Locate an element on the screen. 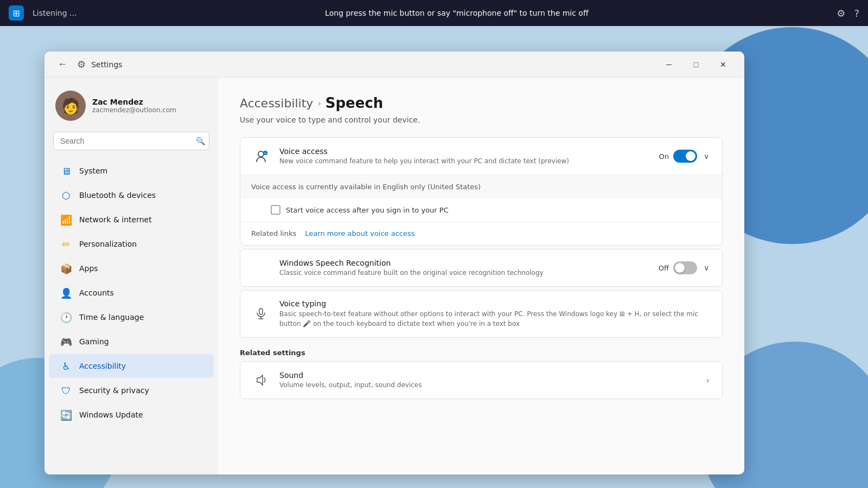 This screenshot has width=868, height=488. app-icon: ⊞ is located at coordinates (16, 13).